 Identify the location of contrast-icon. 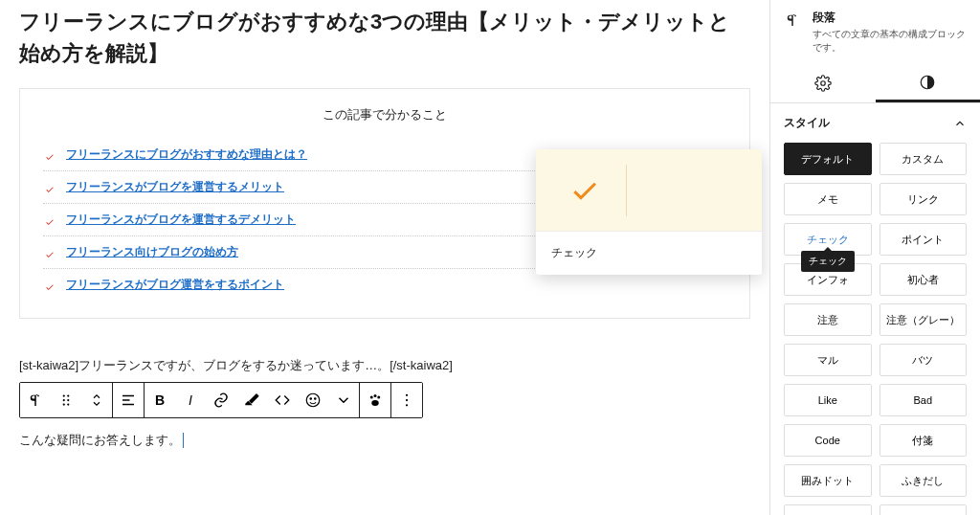
(927, 82).